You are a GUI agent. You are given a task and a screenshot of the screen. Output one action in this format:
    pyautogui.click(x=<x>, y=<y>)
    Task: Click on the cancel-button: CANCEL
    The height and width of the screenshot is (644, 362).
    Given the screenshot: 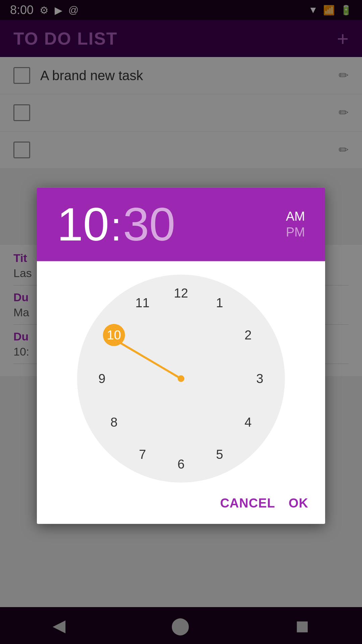 What is the action you would take?
    pyautogui.click(x=248, y=503)
    